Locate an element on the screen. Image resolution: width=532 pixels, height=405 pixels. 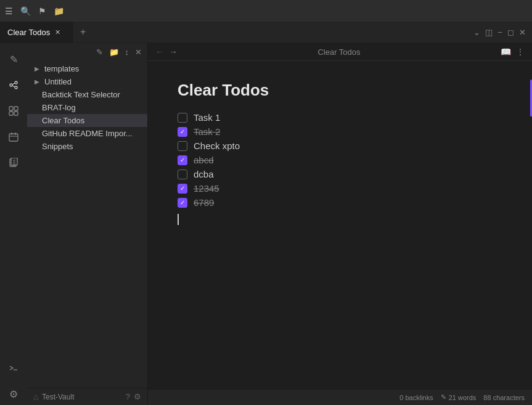
tree-item-backtick: Backtick Text Selector is located at coordinates (88, 95).